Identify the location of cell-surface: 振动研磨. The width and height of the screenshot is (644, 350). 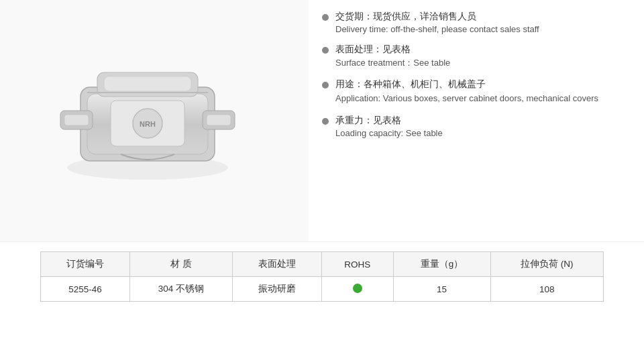
(276, 290).